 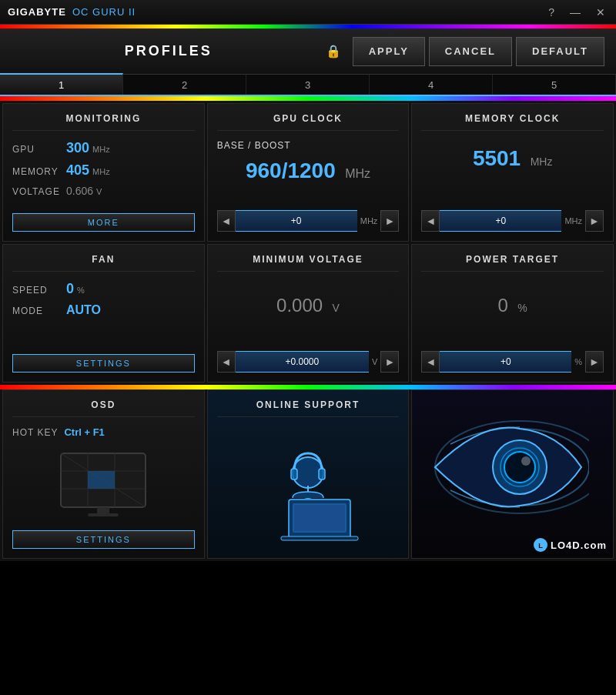 What do you see at coordinates (103, 263) in the screenshot?
I see `fan-title: FAN` at bounding box center [103, 263].